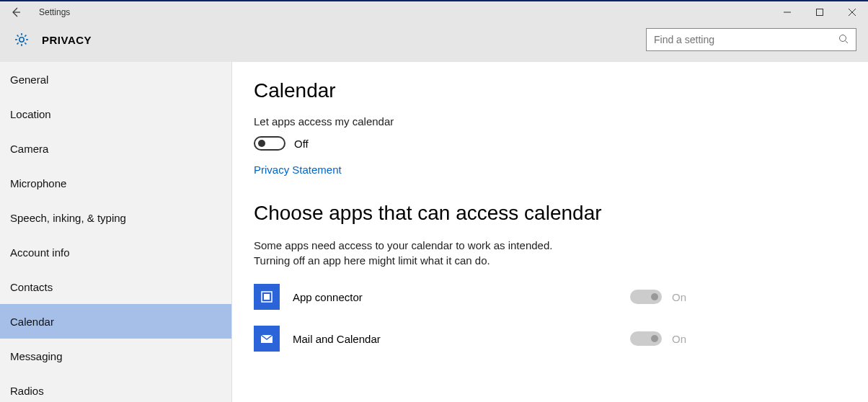 This screenshot has height=402, width=868. What do you see at coordinates (267, 339) in the screenshot?
I see `mail-icon` at bounding box center [267, 339].